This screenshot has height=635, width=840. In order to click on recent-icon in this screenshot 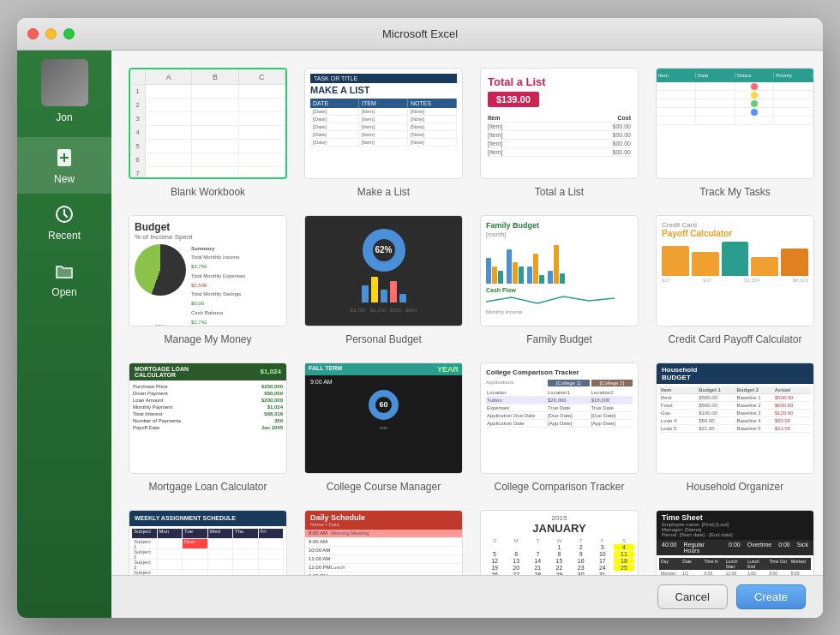, I will do `click(64, 214)`.